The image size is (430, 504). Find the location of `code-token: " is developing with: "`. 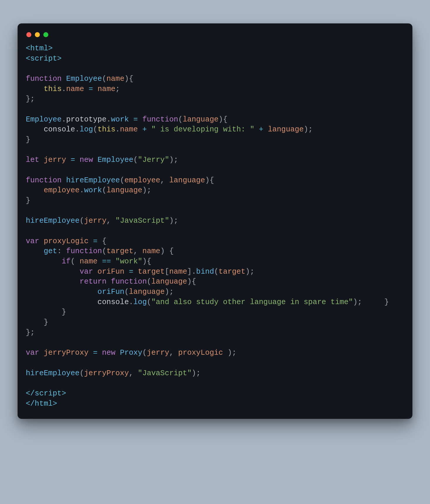

code-token: " is developing with: " is located at coordinates (203, 129).